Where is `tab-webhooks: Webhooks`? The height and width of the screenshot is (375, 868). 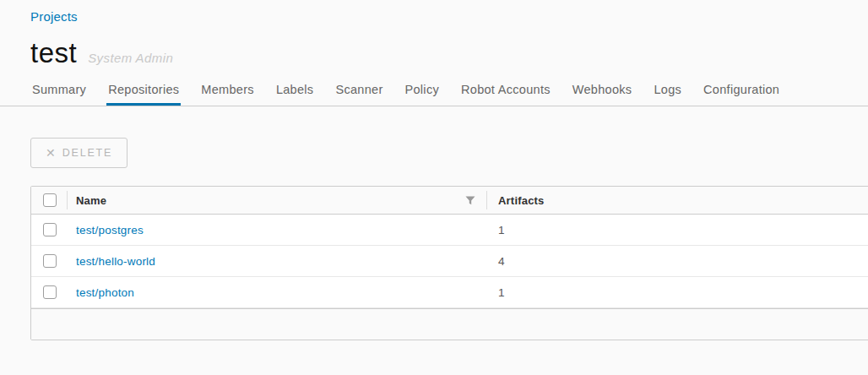 tab-webhooks: Webhooks is located at coordinates (603, 91).